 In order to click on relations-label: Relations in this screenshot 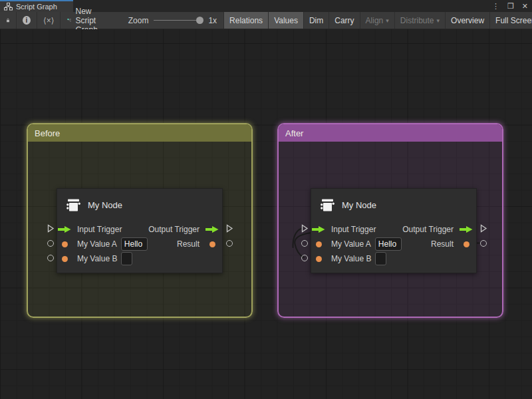, I will do `click(246, 21)`.